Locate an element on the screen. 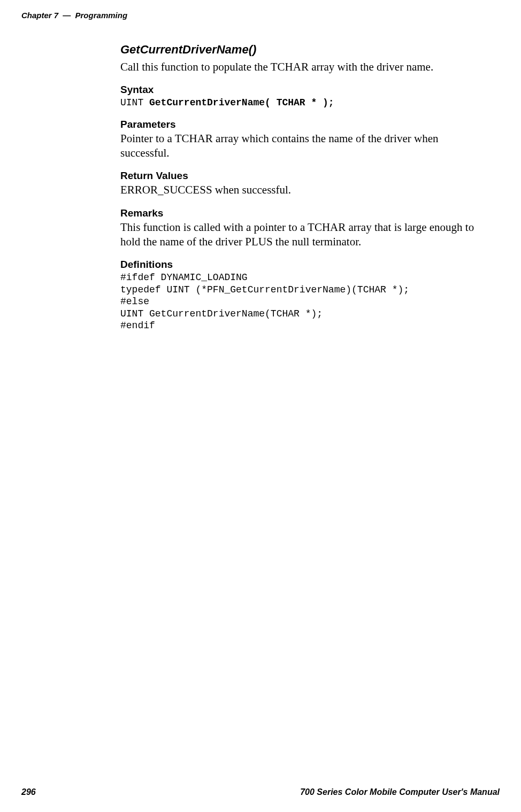  remarks-text: This function is called with a pointer t… is located at coordinates (305, 235).